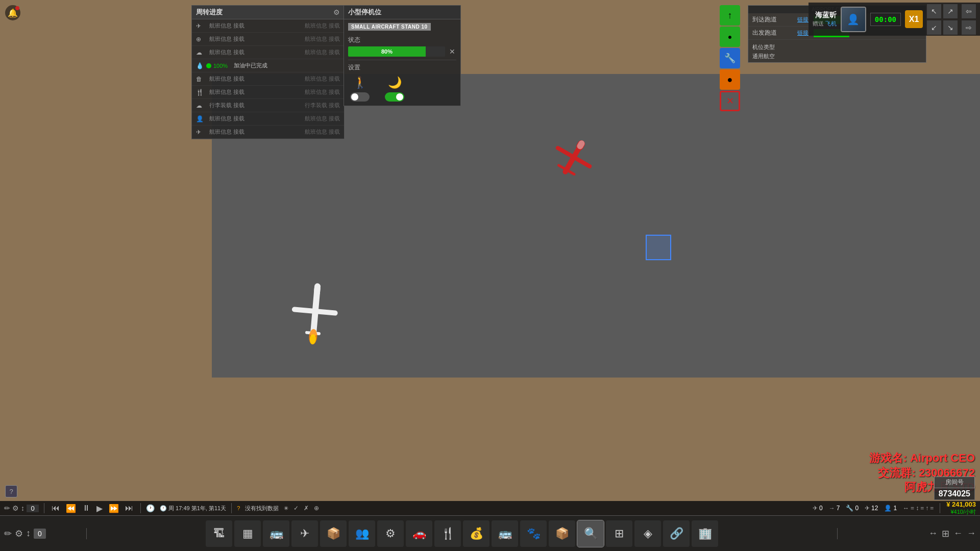  Describe the element at coordinates (316, 508) in the screenshot. I see `status-plus-icon: ⊕` at that location.